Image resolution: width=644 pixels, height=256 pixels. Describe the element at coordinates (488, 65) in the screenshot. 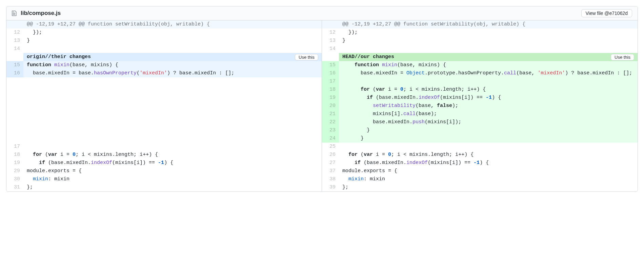

I see `code-cell: function mixin(base, mixins) {` at that location.